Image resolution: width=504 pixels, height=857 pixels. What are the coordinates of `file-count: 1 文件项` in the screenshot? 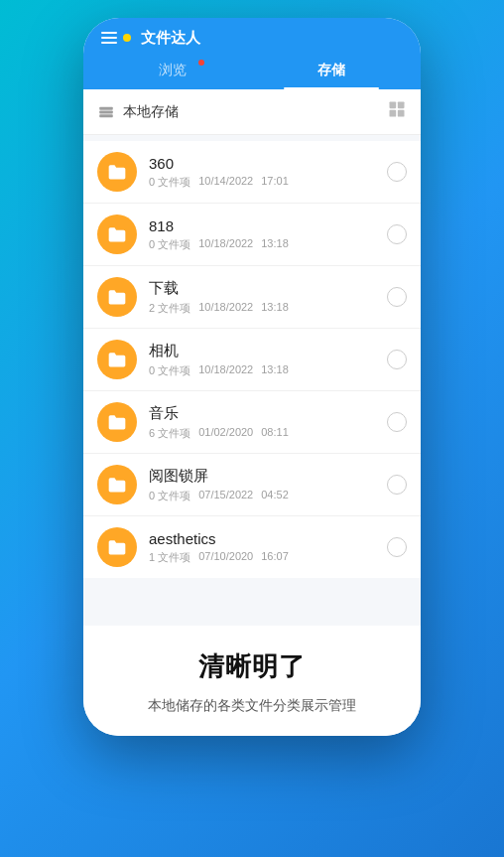 It's located at (170, 558).